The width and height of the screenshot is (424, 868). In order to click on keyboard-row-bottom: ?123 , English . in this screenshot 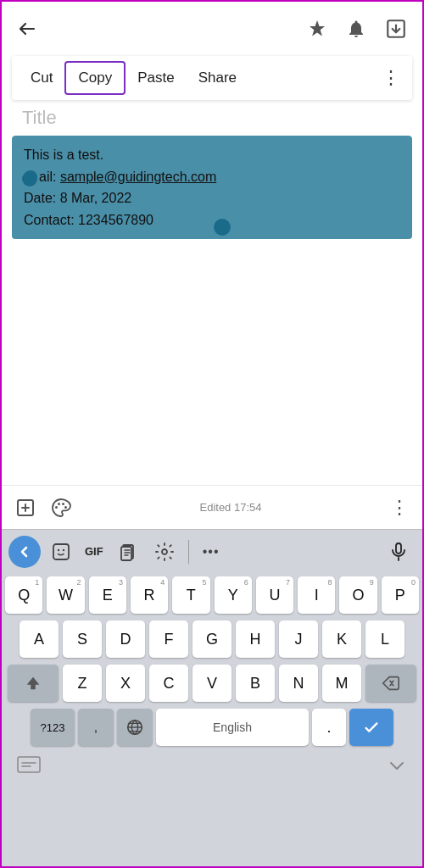, I will do `click(212, 727)`.